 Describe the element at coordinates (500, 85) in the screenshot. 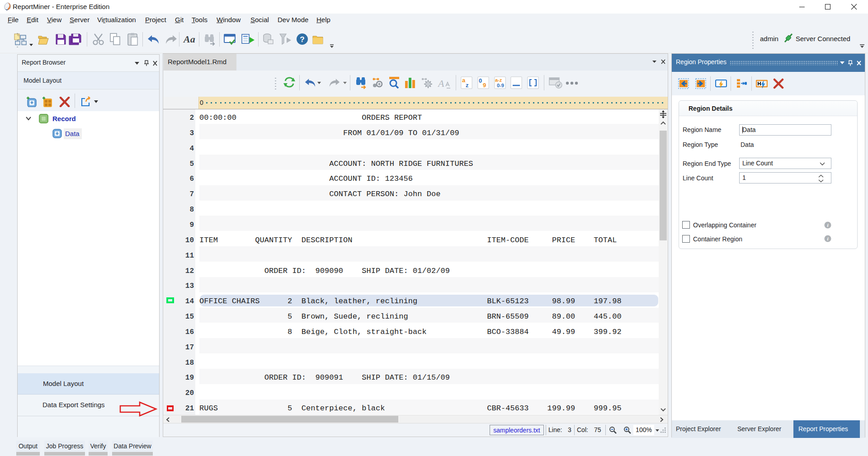

I see `svg-text: 0-9` at that location.